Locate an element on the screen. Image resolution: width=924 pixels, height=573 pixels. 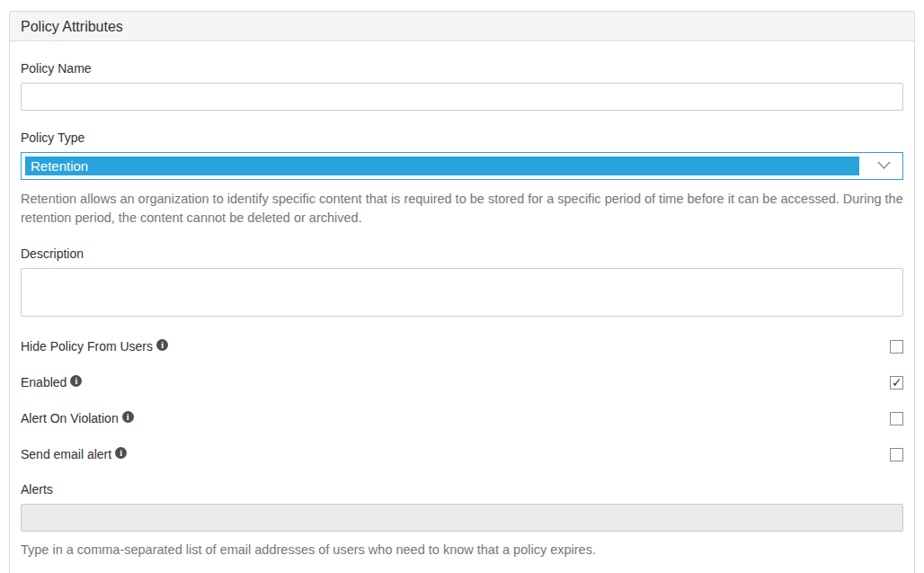
alerts-input is located at coordinates (462, 518).